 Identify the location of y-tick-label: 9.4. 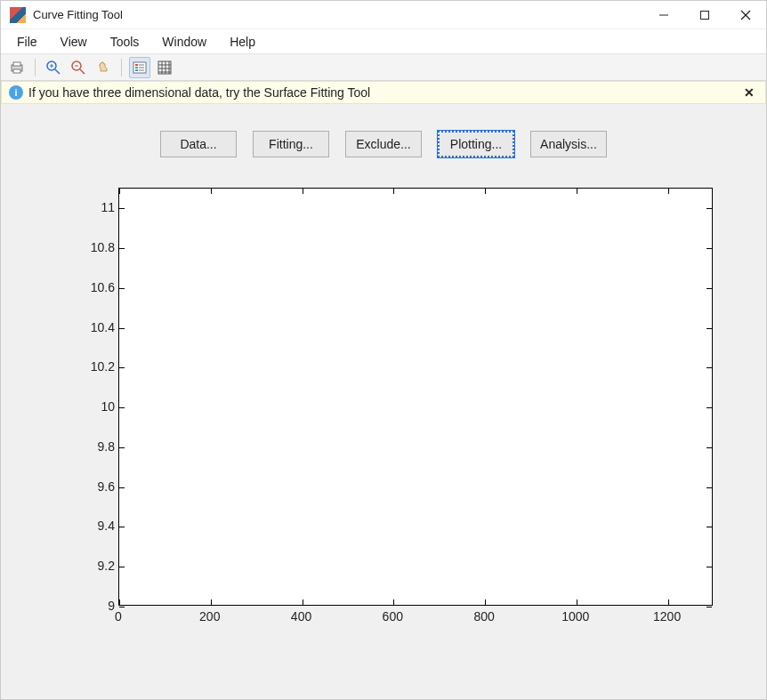
(93, 526).